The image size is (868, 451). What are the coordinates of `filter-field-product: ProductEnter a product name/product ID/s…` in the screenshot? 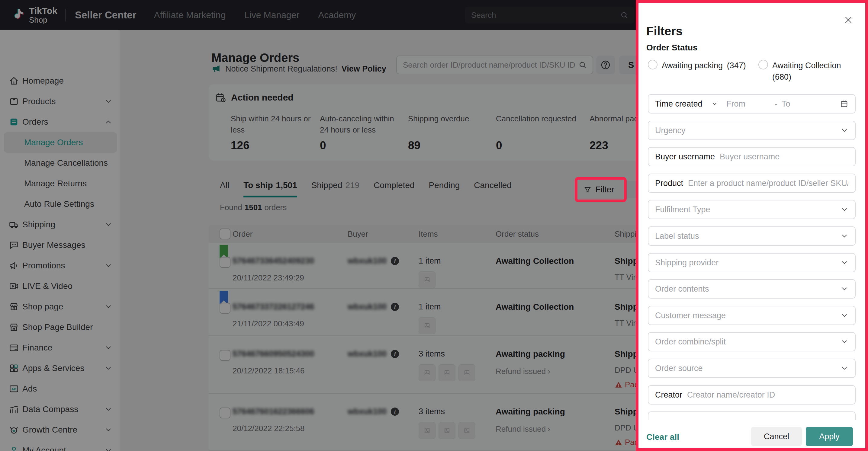 It's located at (752, 183).